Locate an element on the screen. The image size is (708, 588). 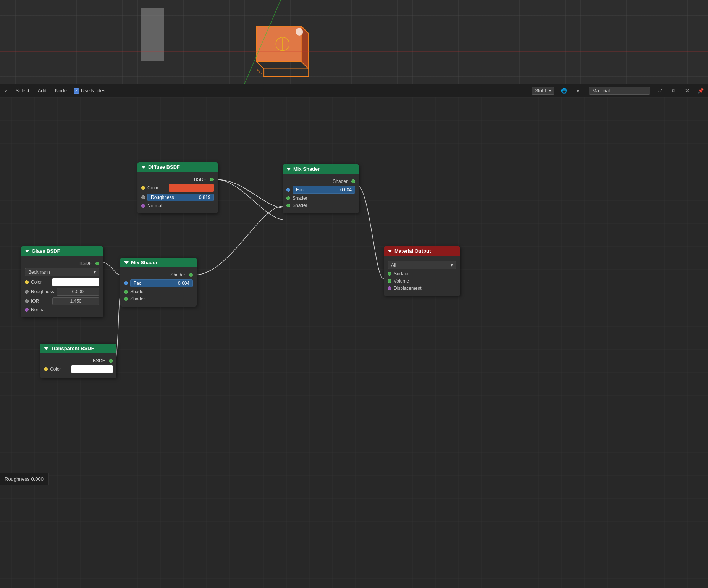
glass-ior-label: IOR is located at coordinates (40, 301).